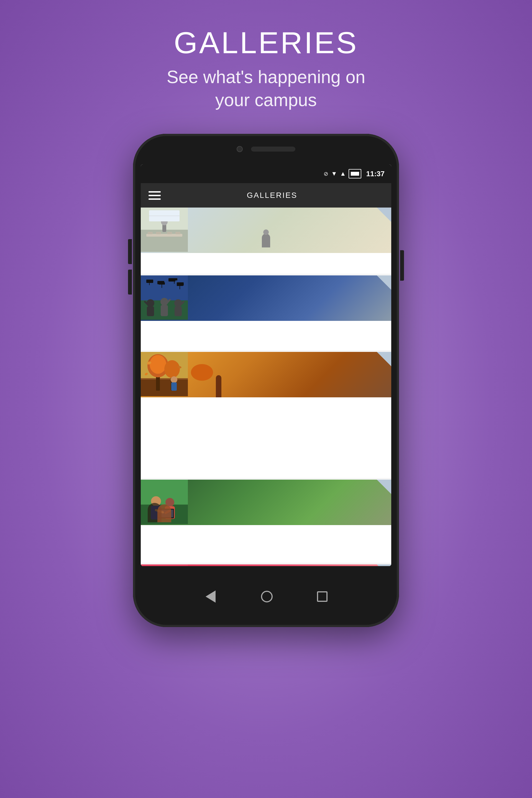 Image resolution: width=532 pixels, height=798 pixels. I want to click on wifi-icon: ▼, so click(334, 174).